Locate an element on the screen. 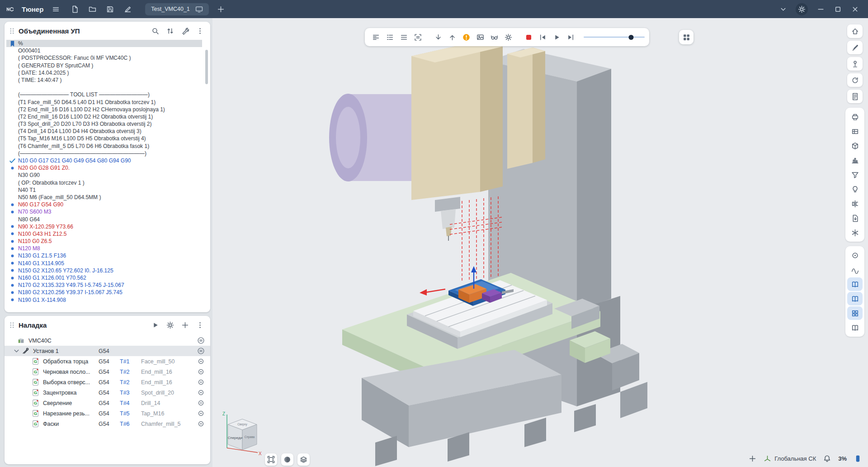 Image resolution: width=868 pixels, height=467 pixels. home-view-button is located at coordinates (855, 31).